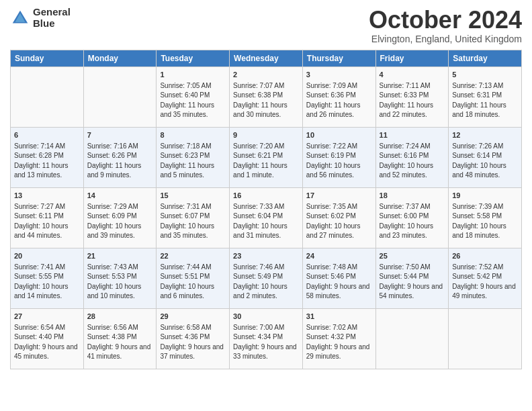 The width and height of the screenshot is (532, 411). I want to click on week-row-5: 27Sunrise: 6:54 AMSunset: 4:40 PMDayligh…, so click(266, 338).